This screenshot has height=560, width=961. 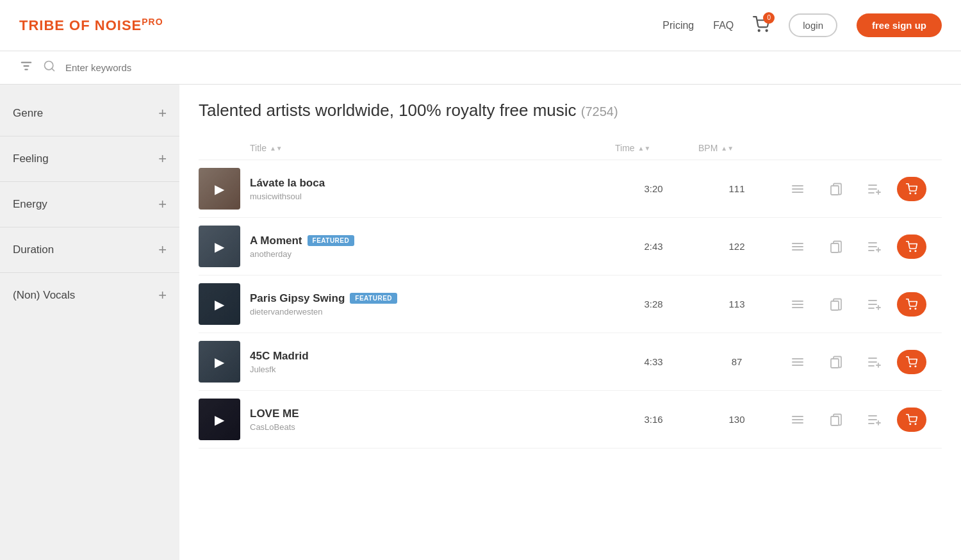 I want to click on play-button-2: ▶, so click(x=219, y=246).